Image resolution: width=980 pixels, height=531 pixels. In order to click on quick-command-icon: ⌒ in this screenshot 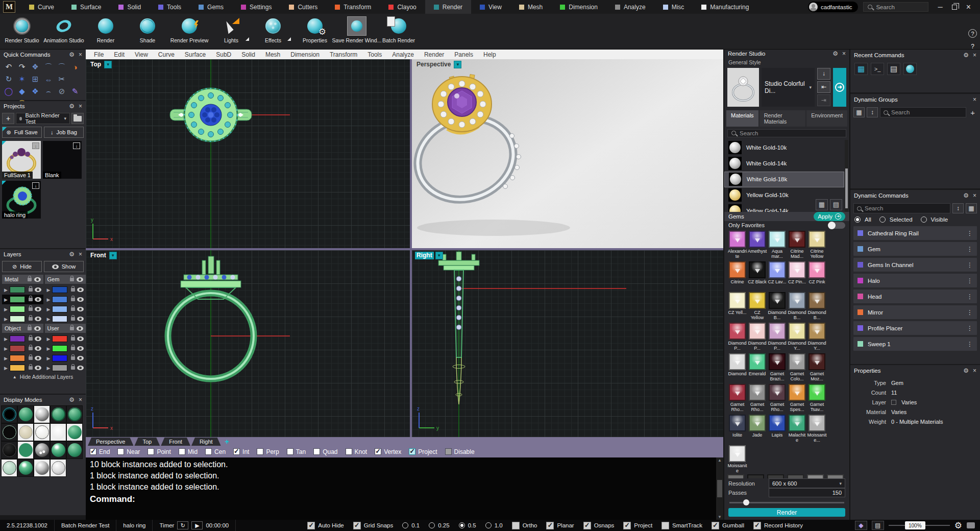, I will do `click(62, 67)`.